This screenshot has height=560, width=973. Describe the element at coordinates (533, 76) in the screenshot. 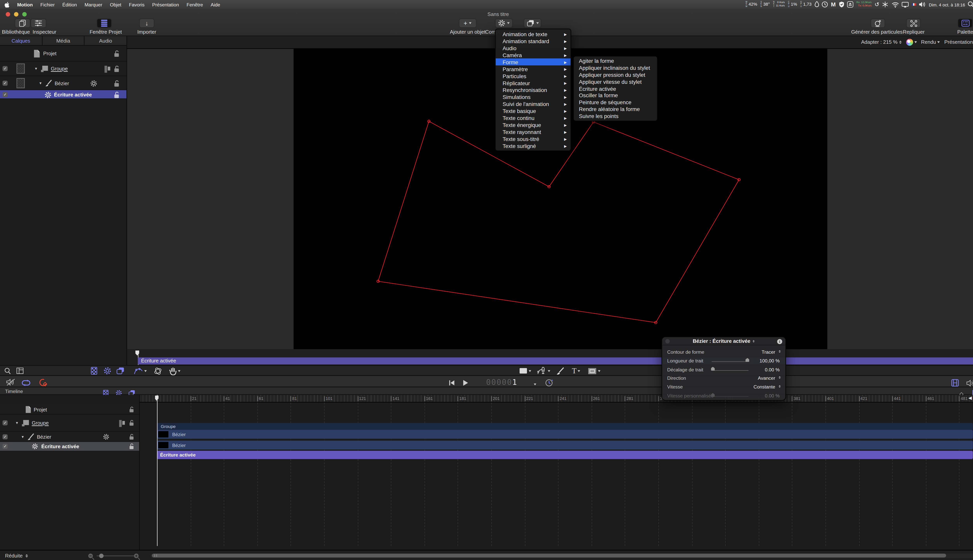

I see `behaviors-menu-item: Particules▶` at that location.